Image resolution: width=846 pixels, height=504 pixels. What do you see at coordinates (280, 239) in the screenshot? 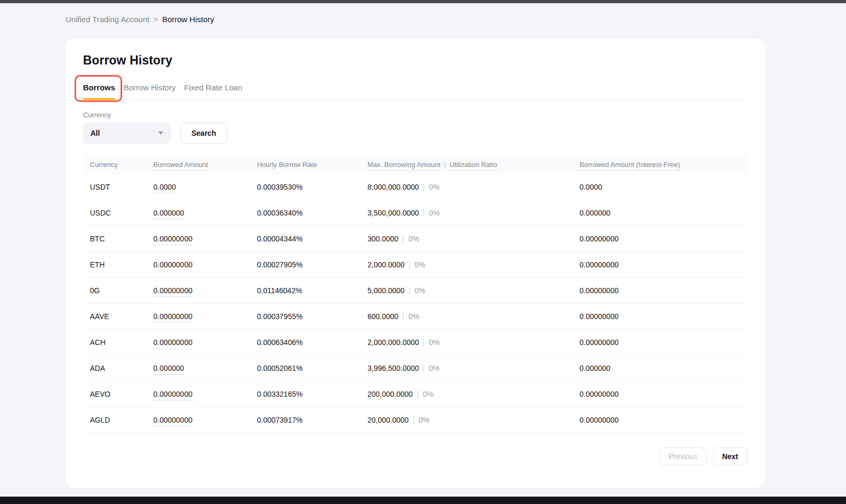
I see `hourly-borrow-rate-value: 0.00004344%` at bounding box center [280, 239].